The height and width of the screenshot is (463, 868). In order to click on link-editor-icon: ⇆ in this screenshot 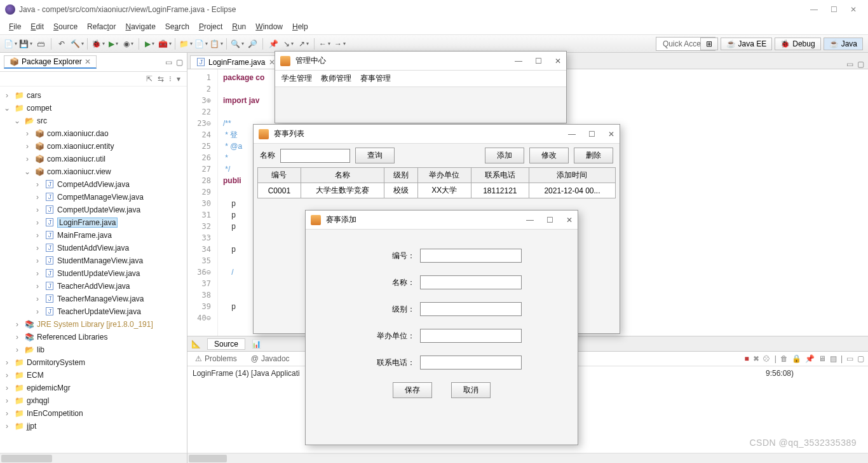, I will do `click(161, 79)`.